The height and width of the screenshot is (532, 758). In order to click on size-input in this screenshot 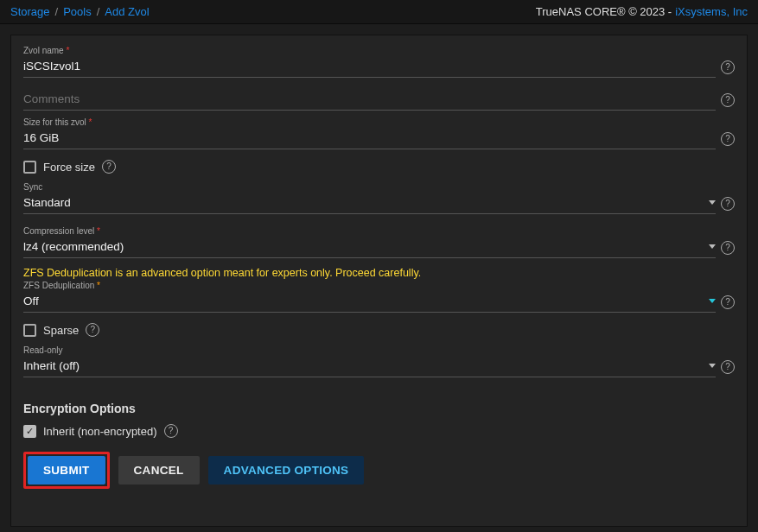, I will do `click(370, 139)`.